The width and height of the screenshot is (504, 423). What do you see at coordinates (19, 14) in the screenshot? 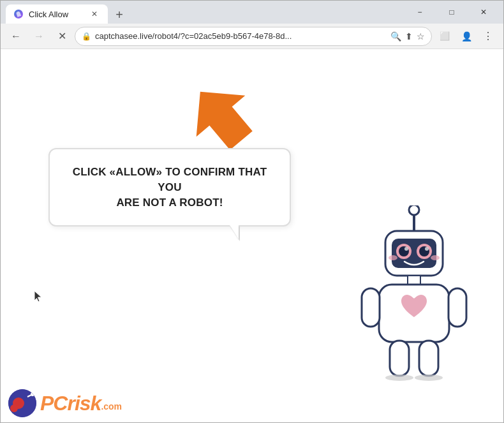
I see `tab-favicon` at bounding box center [19, 14].